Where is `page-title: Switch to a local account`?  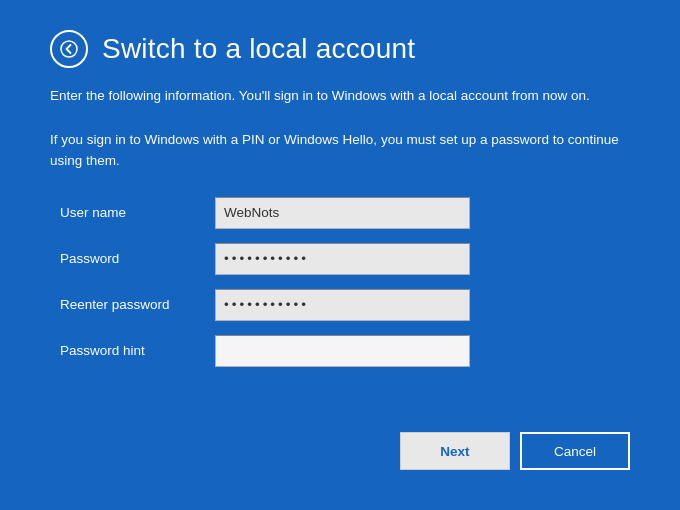
page-title: Switch to a local account is located at coordinates (258, 49).